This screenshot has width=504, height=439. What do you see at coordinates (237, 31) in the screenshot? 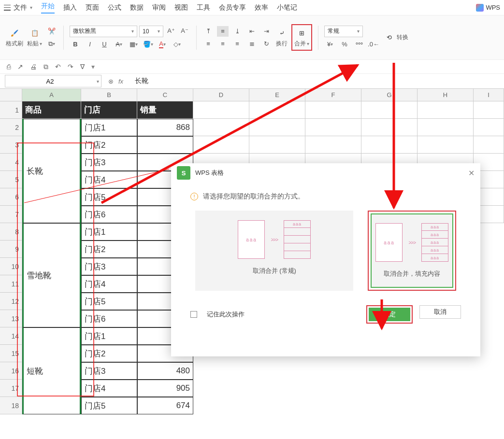
I see `align-bottom-icon: ⤓` at bounding box center [237, 31].